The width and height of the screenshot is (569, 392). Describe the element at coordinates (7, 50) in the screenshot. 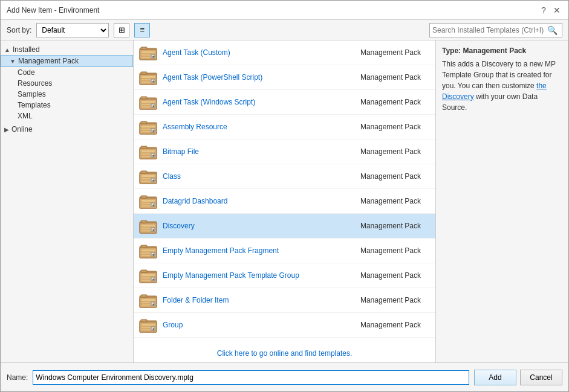

I see `installed-triangle: ▲` at that location.